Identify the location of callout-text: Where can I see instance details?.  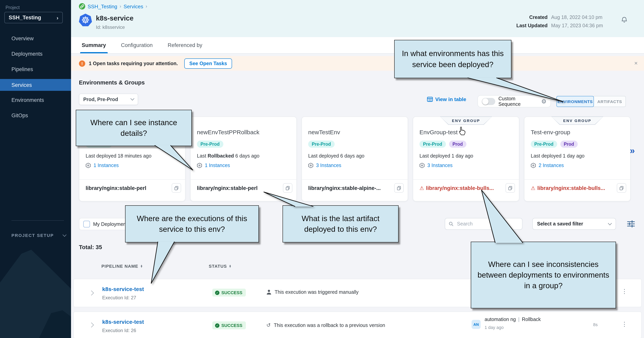
(134, 128).